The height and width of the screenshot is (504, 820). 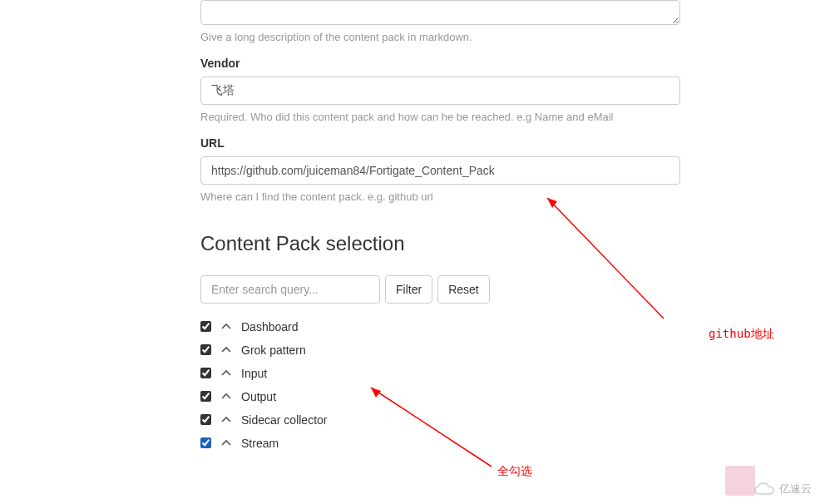 I want to click on annotation-select-all: 全勾选, so click(x=515, y=472).